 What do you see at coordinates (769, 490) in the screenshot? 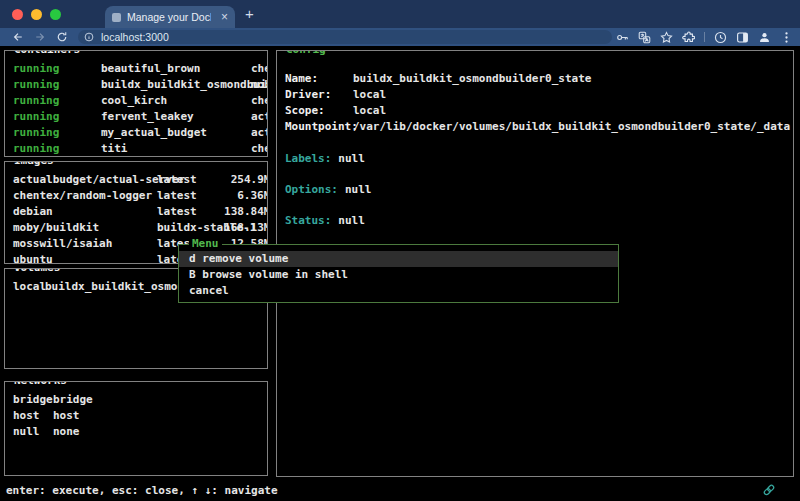
I see `connection-link-icon` at bounding box center [769, 490].